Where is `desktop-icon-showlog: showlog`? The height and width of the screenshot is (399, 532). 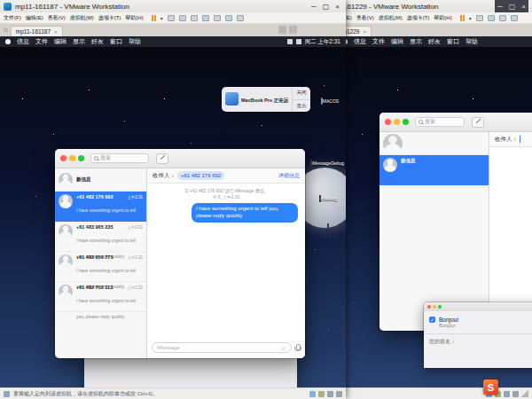
desktop-icon-showlog: showlog is located at coordinates (328, 199).